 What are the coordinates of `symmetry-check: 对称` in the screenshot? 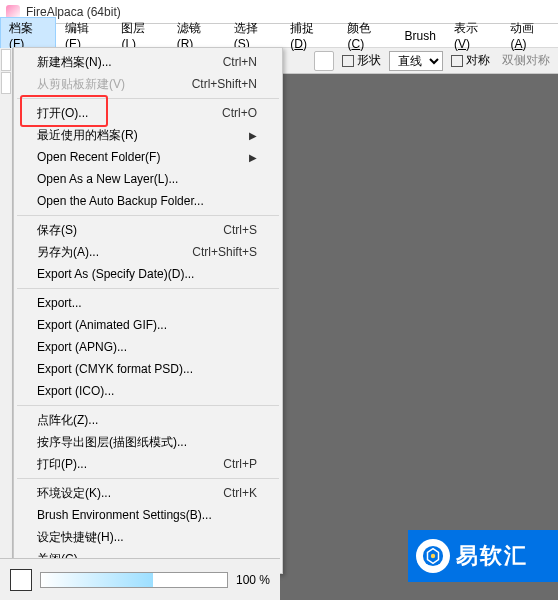 It's located at (470, 60).